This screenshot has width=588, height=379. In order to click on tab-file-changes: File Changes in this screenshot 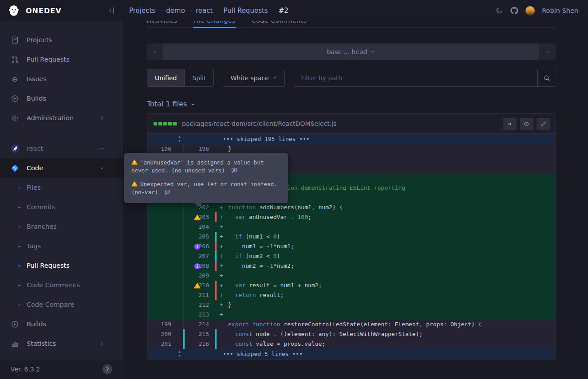, I will do `click(214, 25)`.